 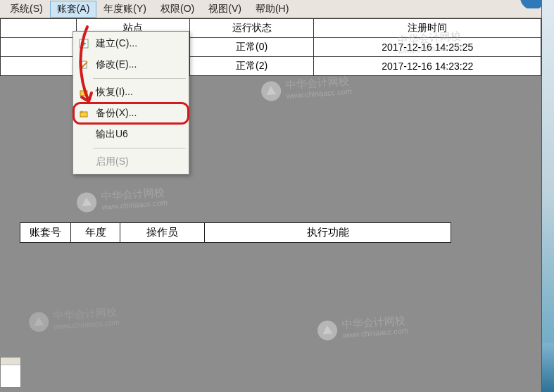 What do you see at coordinates (272, 9) in the screenshot?
I see `menu-help: 帮助(H)` at bounding box center [272, 9].